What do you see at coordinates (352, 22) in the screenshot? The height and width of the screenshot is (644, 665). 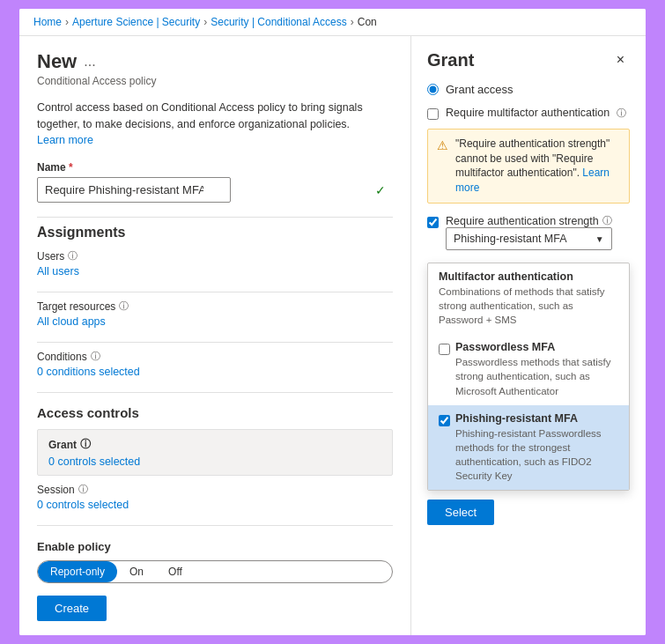 I see `breadcrumb-sep-3: ›` at bounding box center [352, 22].